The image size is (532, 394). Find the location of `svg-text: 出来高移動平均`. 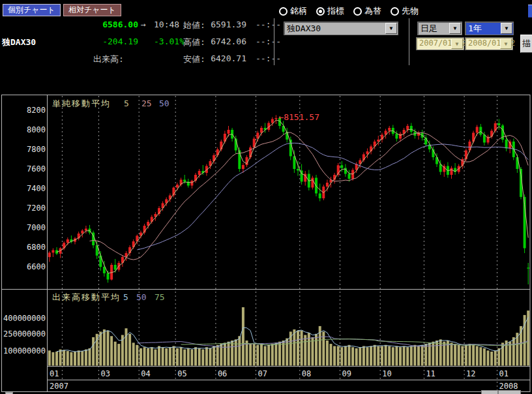

svg-text: 出来高移動平均 is located at coordinates (86, 297).